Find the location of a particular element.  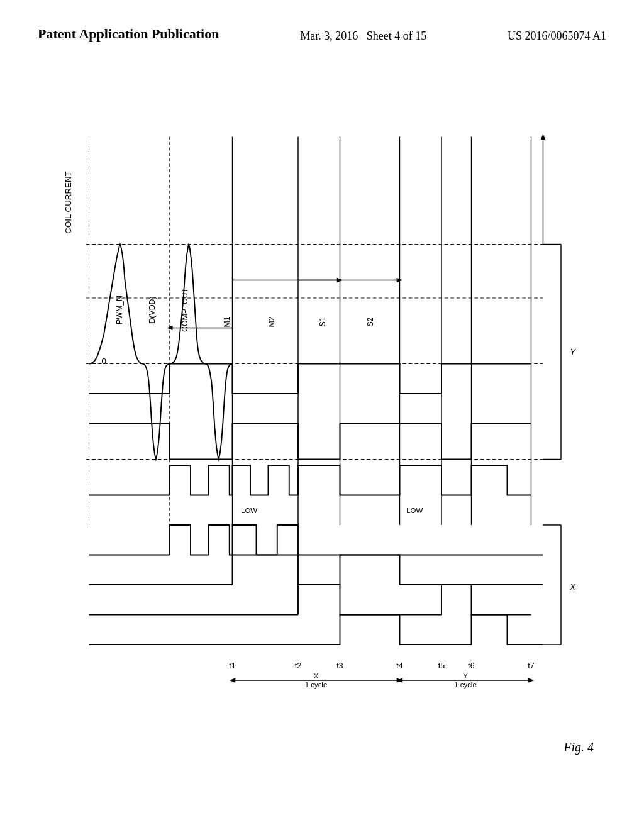

signal-label-s2: S2 is located at coordinates (370, 322).